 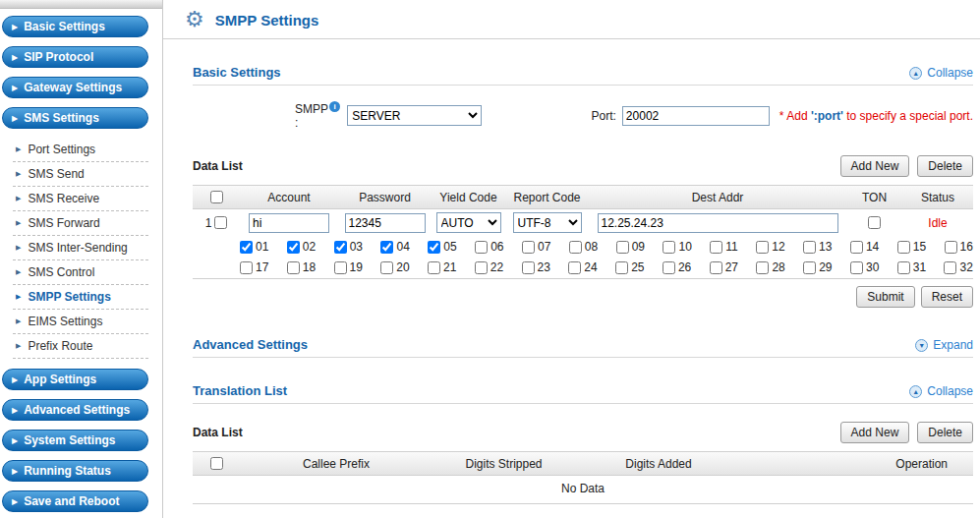 I want to click on basic-settings-collapse-link: ▲ Collapse, so click(x=942, y=73).